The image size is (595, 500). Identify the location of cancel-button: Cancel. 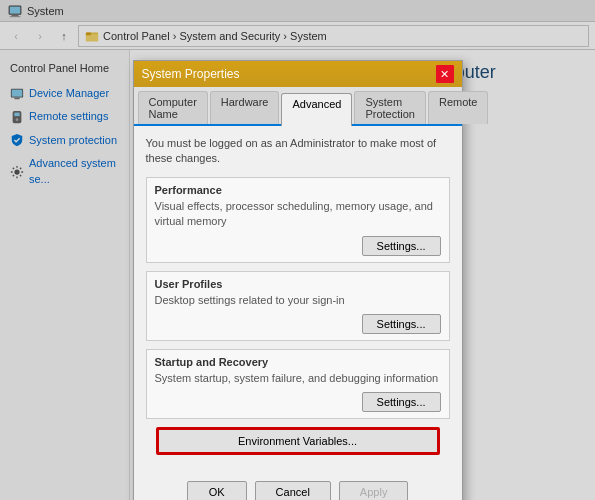
(293, 490).